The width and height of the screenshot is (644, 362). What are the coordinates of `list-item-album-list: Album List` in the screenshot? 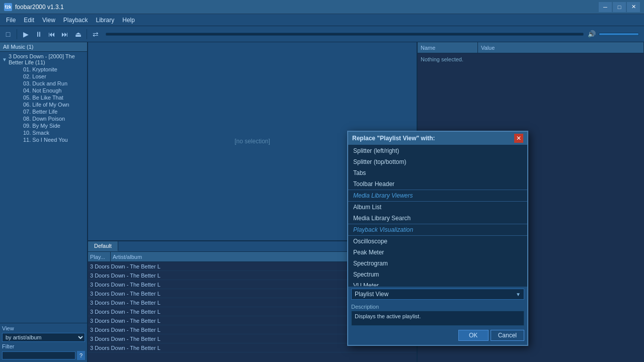 It's located at (438, 207).